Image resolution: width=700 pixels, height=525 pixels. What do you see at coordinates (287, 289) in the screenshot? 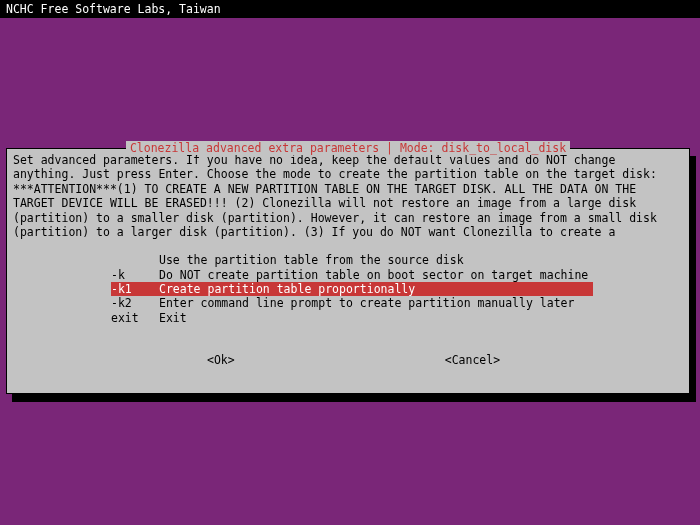
I see `option-desc: Create partition table proportionally` at bounding box center [287, 289].